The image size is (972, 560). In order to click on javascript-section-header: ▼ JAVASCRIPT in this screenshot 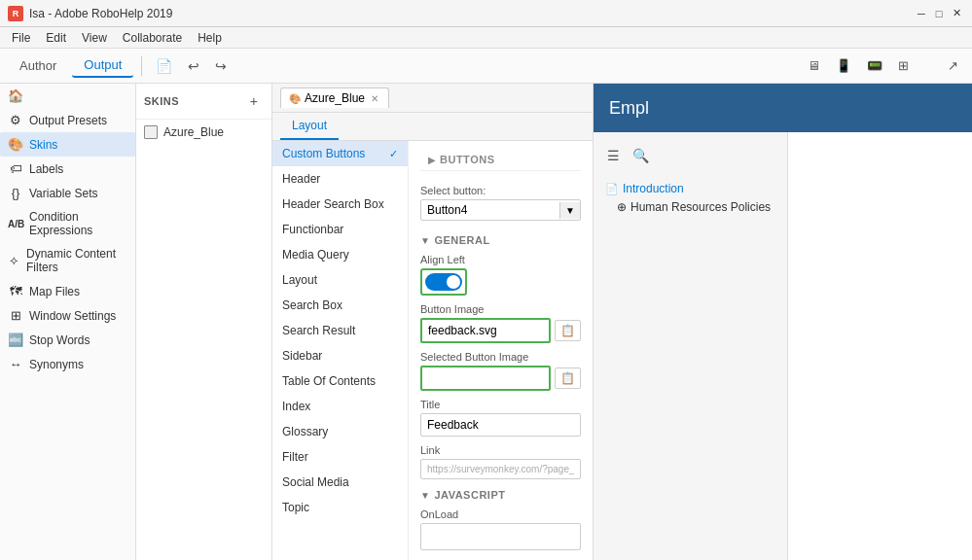, I will do `click(500, 495)`.